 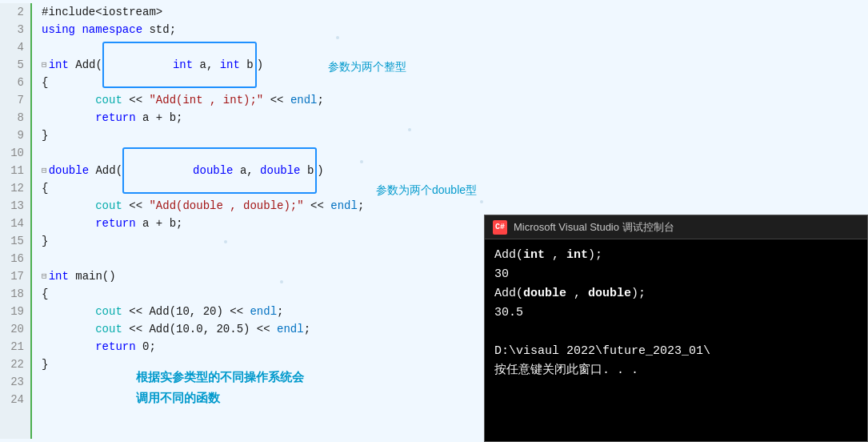 What do you see at coordinates (15, 329) in the screenshot?
I see `ln-20: 20` at bounding box center [15, 329].